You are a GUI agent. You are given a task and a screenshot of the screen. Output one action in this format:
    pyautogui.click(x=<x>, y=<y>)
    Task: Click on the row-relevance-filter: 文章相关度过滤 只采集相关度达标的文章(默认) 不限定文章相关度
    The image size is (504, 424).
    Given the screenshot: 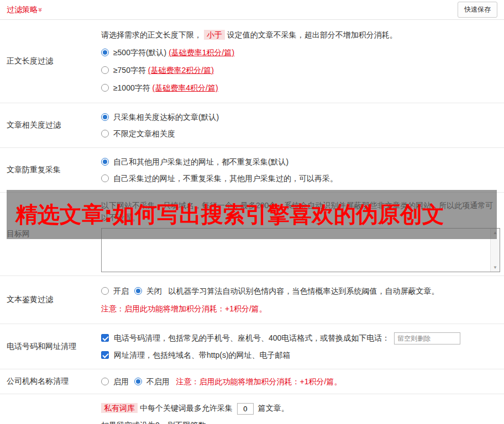 What is the action you would take?
    pyautogui.click(x=252, y=126)
    